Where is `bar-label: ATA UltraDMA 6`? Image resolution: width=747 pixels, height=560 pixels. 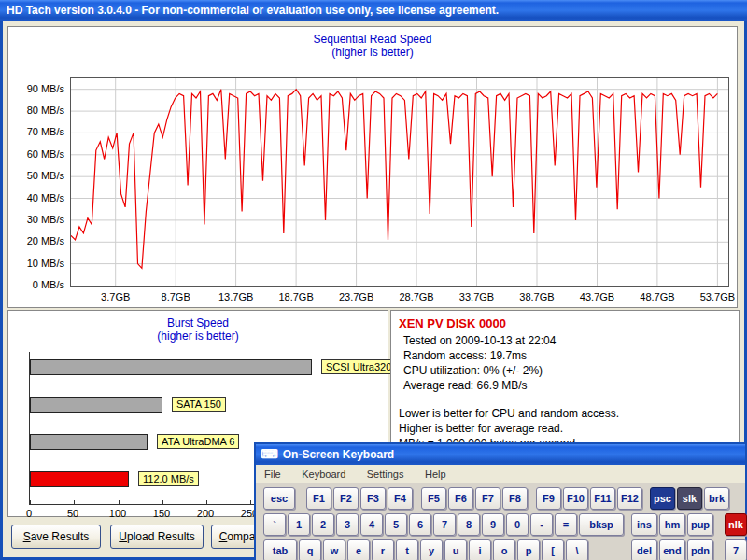 bar-label: ATA UltraDMA 6 is located at coordinates (198, 441).